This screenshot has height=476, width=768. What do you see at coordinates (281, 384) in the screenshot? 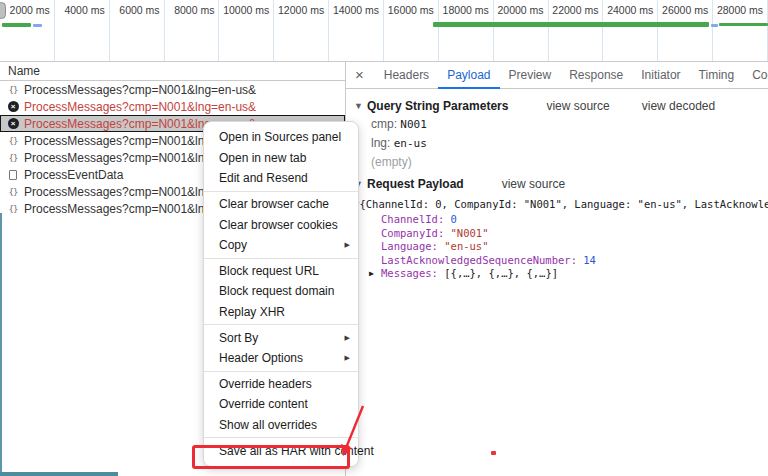
I see `menu-item-override-headers: Override headers` at bounding box center [281, 384].